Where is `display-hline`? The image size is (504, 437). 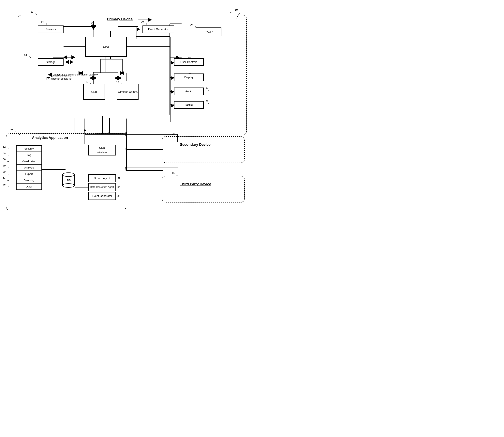
display-hline is located at coordinates (172, 78).